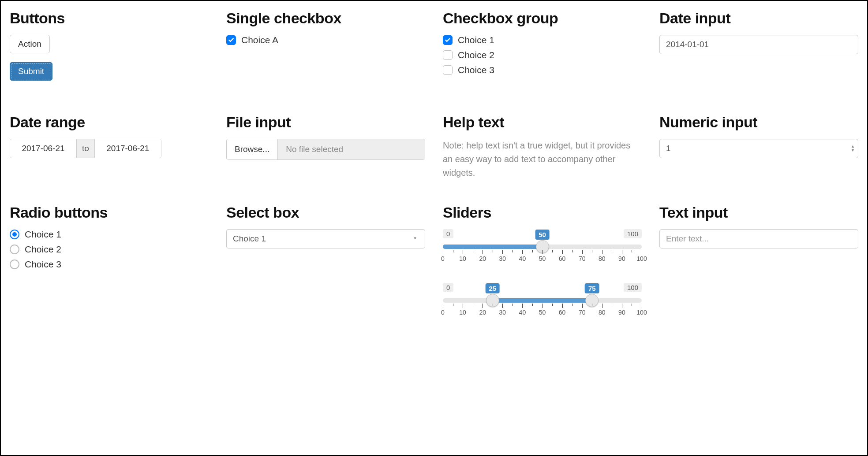 This screenshot has width=868, height=456. What do you see at coordinates (542, 159) in the screenshot?
I see `help-text-body: Note: help text isn't a true widget, but…` at bounding box center [542, 159].